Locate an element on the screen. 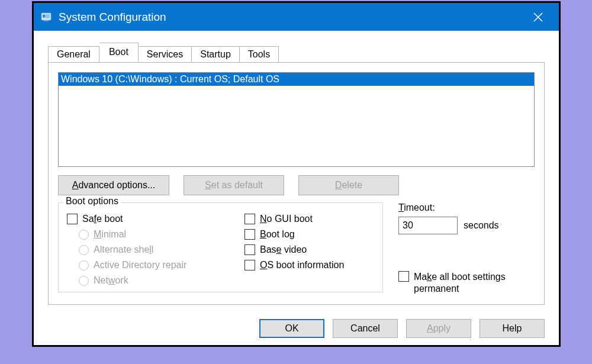 The width and height of the screenshot is (592, 364). boot-options-group: Boot options Safe boot Minimal is located at coordinates (220, 247).